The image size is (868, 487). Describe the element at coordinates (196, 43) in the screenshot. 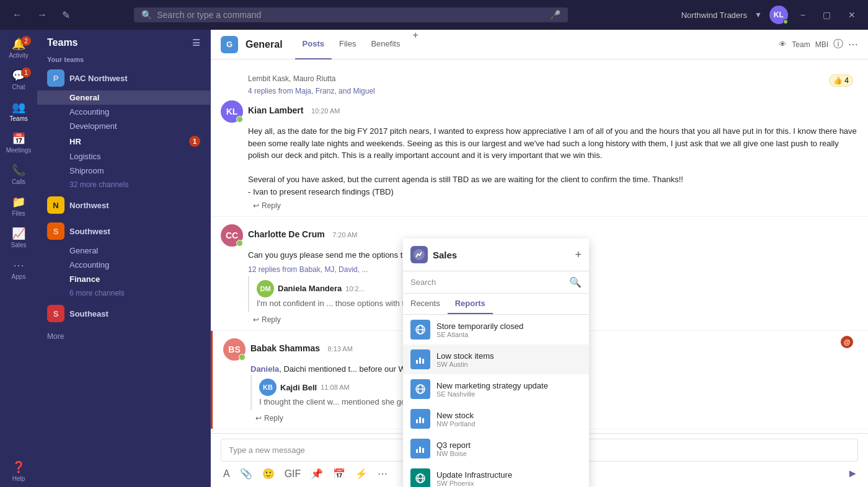

I see `filter-icon: ☰` at that location.